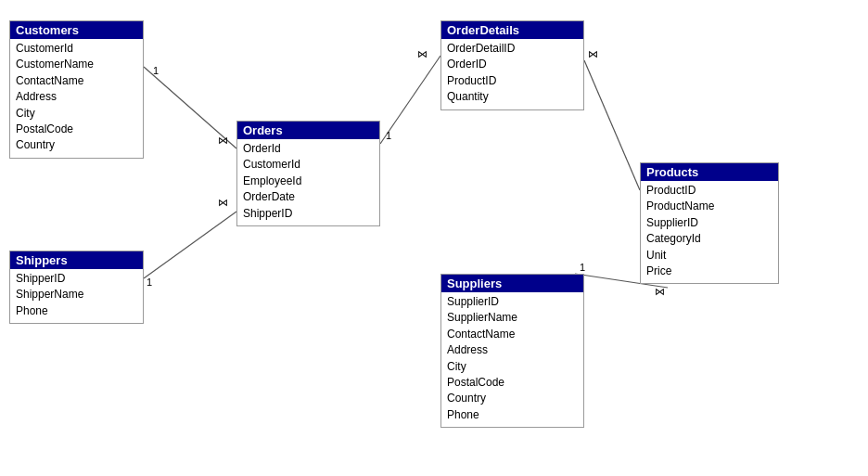 Image resolution: width=868 pixels, height=476 pixels. Describe the element at coordinates (76, 312) in the screenshot. I see `field-phone: Phone` at that location.